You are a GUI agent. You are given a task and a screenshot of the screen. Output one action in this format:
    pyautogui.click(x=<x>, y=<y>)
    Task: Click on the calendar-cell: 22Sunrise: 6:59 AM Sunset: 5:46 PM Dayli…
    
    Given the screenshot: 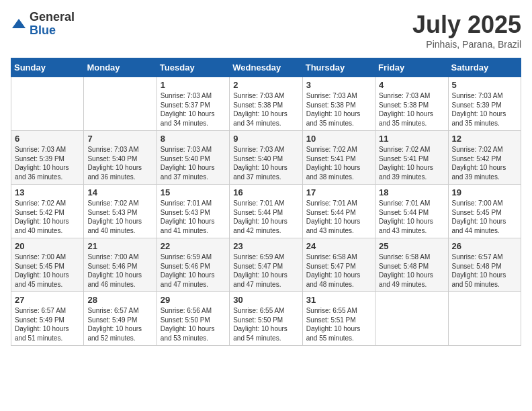 What is the action you would take?
    pyautogui.click(x=193, y=265)
    